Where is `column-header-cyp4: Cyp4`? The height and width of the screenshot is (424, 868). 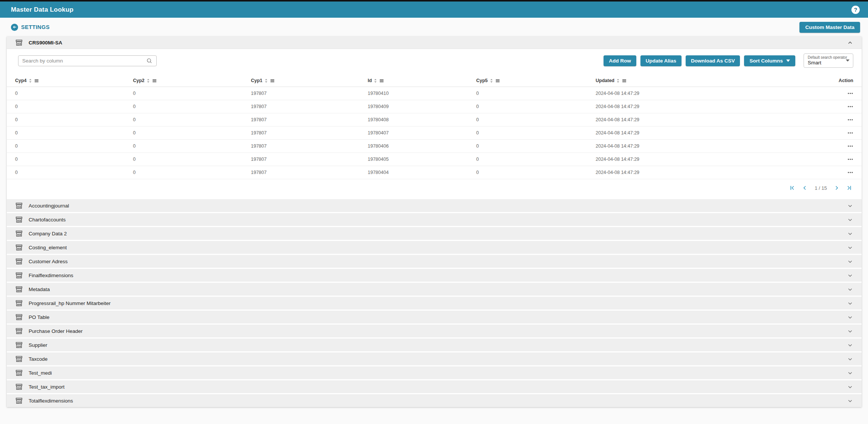 column-header-cyp4: Cyp4 is located at coordinates (74, 81).